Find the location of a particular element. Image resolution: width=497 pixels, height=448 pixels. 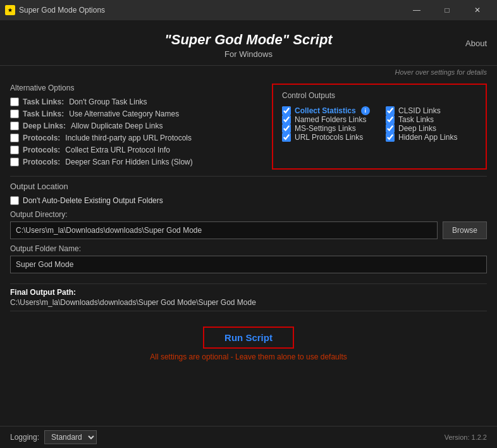

control-outputs-panel: Control Outputs Collect Statistics i Nam… is located at coordinates (379, 127).